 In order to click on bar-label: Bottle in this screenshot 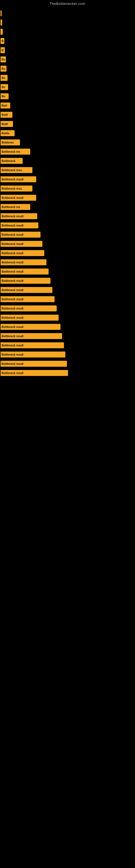, I will do `click(5, 133)`.